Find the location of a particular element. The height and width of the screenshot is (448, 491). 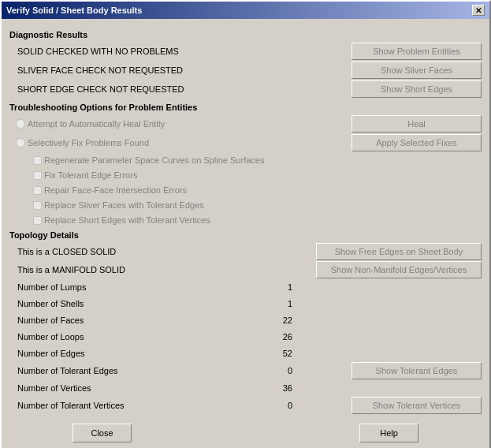

diagnostic-label-0: SOLID CHECKED WITH NO PROBLEMS is located at coordinates (154, 51).